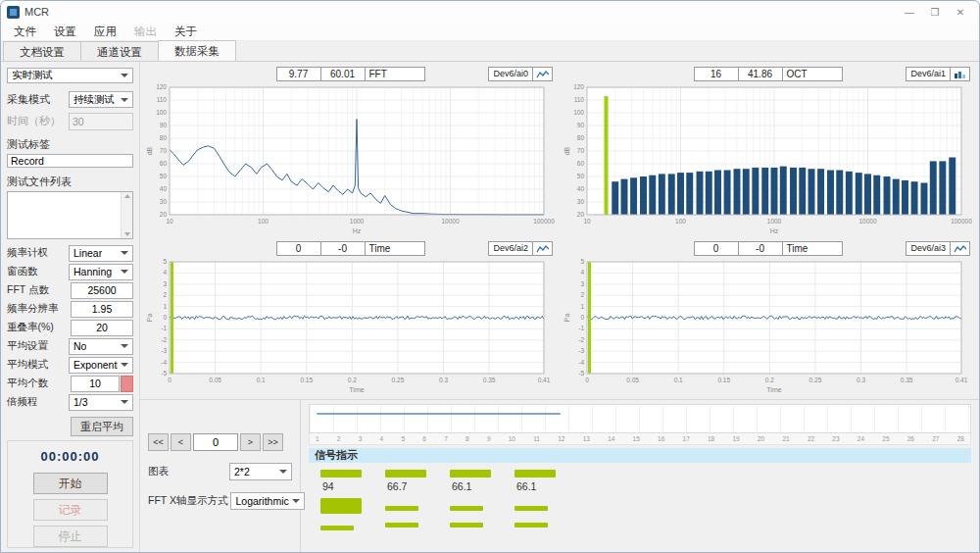 The image size is (980, 553). What do you see at coordinates (812, 75) in the screenshot?
I see `chart-oct-title: OCT` at bounding box center [812, 75].